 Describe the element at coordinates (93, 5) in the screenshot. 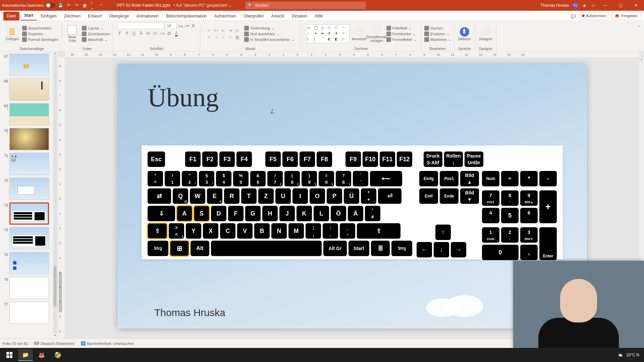

I see `touch-mode-icon: ☟⌄` at that location.